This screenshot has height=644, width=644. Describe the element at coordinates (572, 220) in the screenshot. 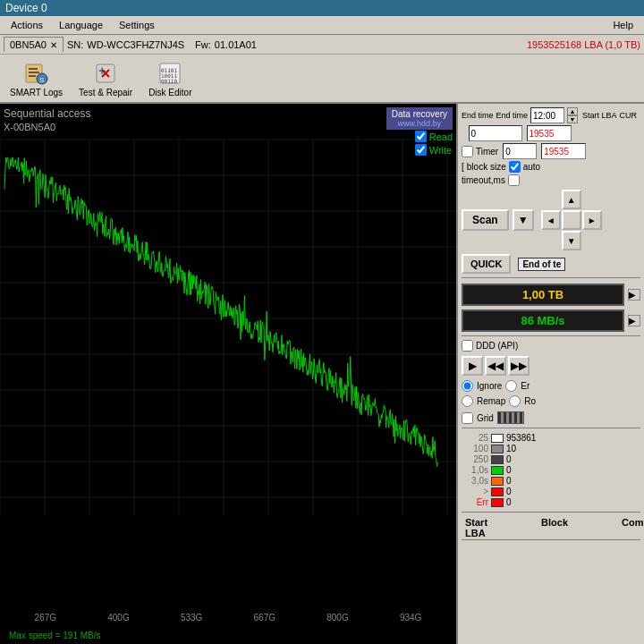

I see `nav-center` at that location.